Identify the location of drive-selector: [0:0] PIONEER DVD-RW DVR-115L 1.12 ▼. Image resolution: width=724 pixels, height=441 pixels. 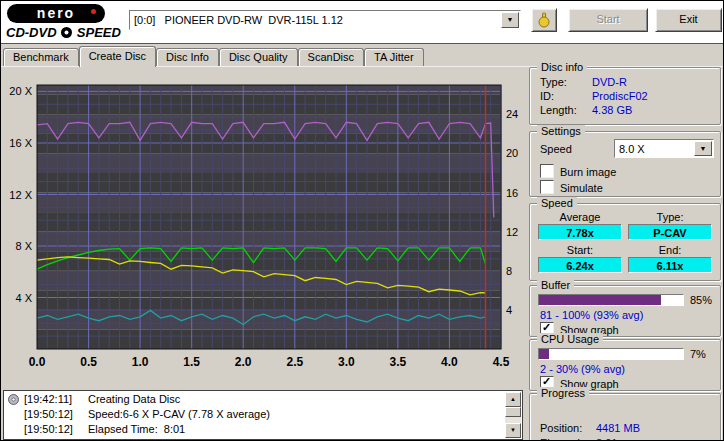
(325, 20).